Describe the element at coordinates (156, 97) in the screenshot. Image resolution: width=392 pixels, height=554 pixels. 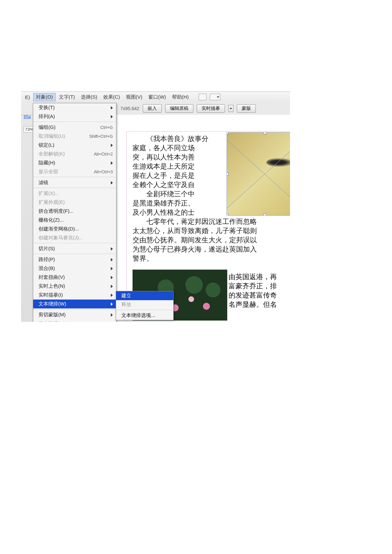
I see `menubar: E) 对象(O) 文字(T) 选择(S) 效果(C) 视图(V) 窗口(W) 帮…` at that location.